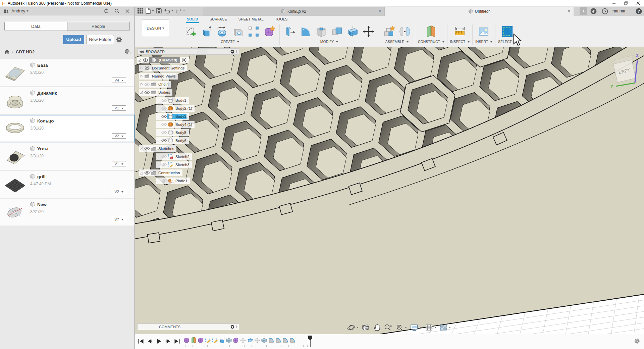 This screenshot has width=644, height=349. What do you see at coordinates (401, 328) in the screenshot?
I see `fit-nav-icon` at bounding box center [401, 328].